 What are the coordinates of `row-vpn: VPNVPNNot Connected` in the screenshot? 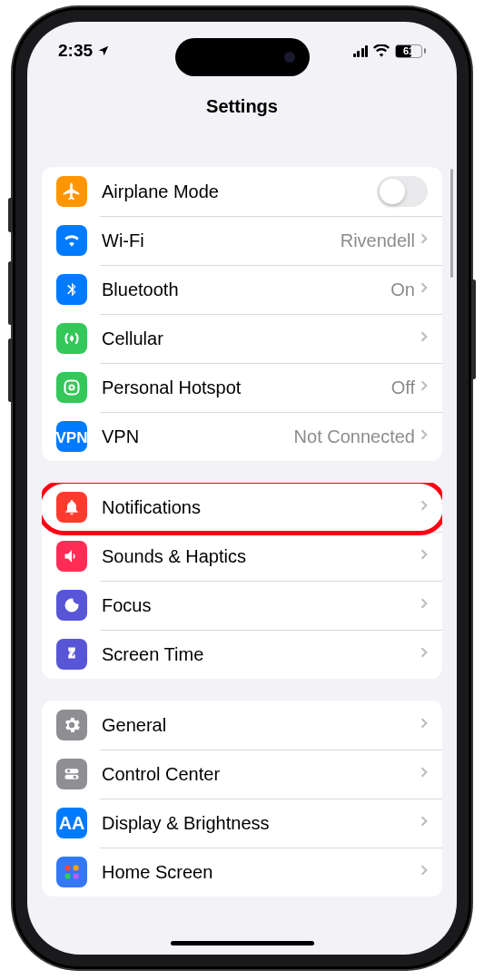 It's located at (242, 436).